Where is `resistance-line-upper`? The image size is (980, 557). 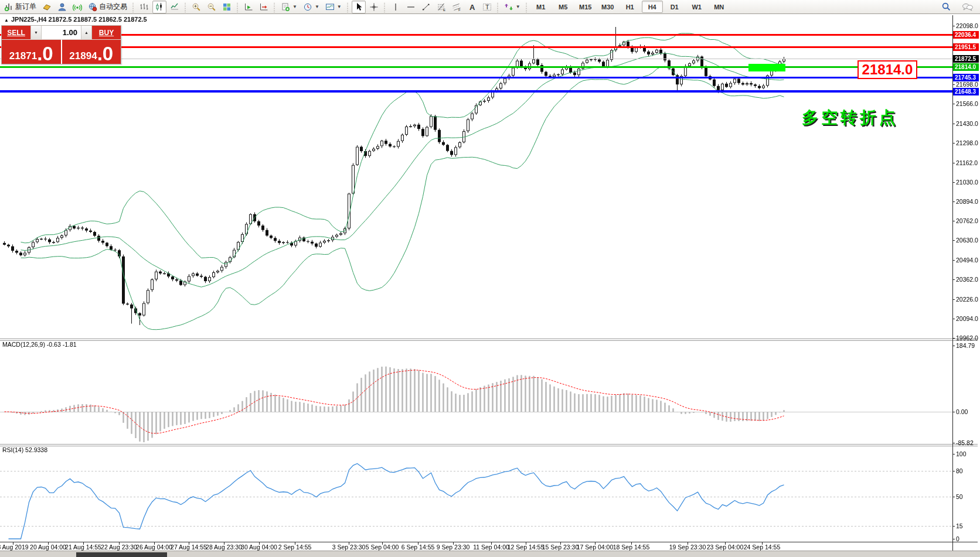
resistance-line-upper is located at coordinates (476, 35).